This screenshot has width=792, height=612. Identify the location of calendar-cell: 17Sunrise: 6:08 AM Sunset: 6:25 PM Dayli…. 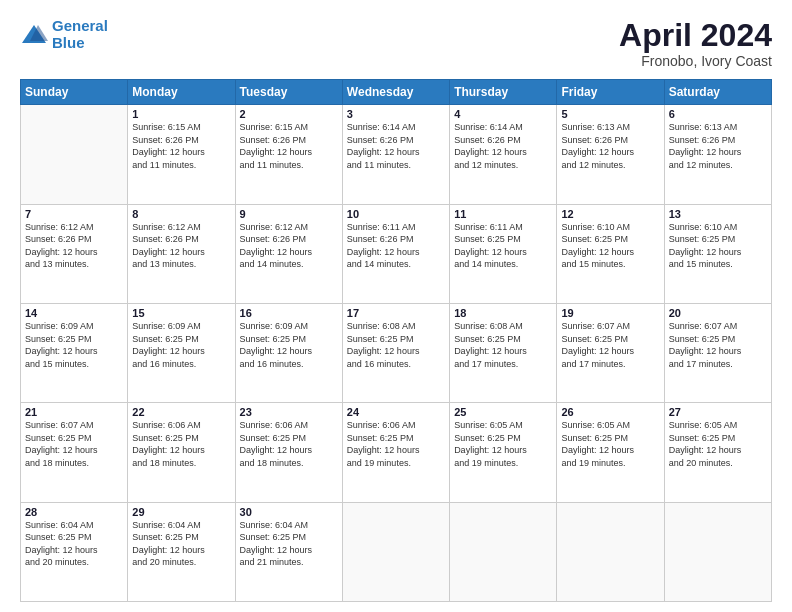
(396, 352).